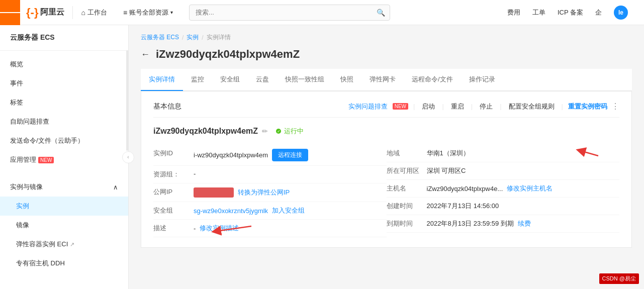 This screenshot has height=289, width=644. I want to click on nav-enterprise: 企, so click(598, 13).